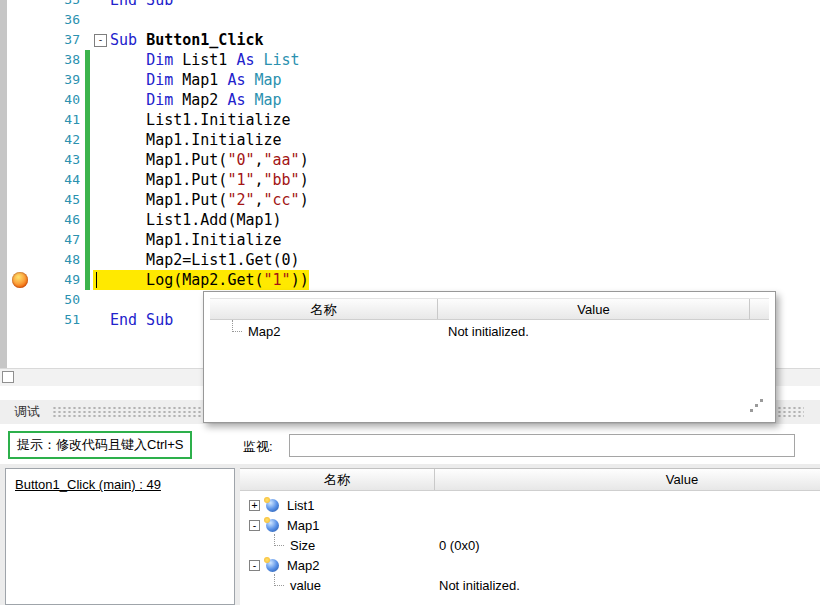 The image size is (820, 605). I want to click on code-line: 46 List1.Add(Map1), so click(410, 220).